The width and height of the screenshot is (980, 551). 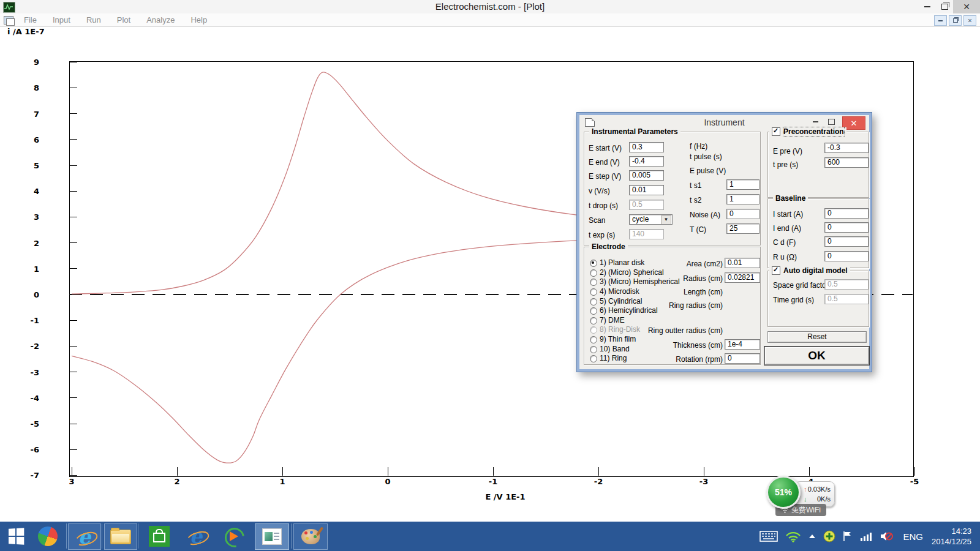 What do you see at coordinates (790, 198) in the screenshot?
I see `group-title: Baseline` at bounding box center [790, 198].